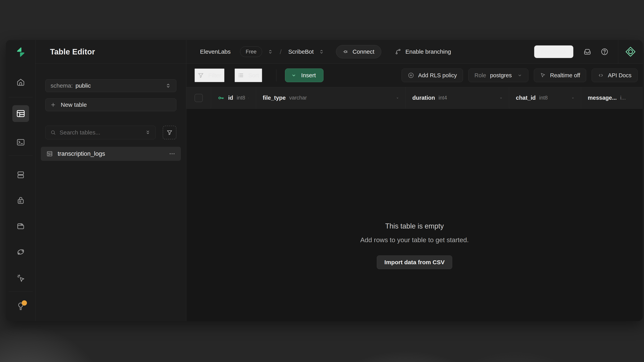 The image size is (644, 362). I want to click on account-section, so click(630, 52).